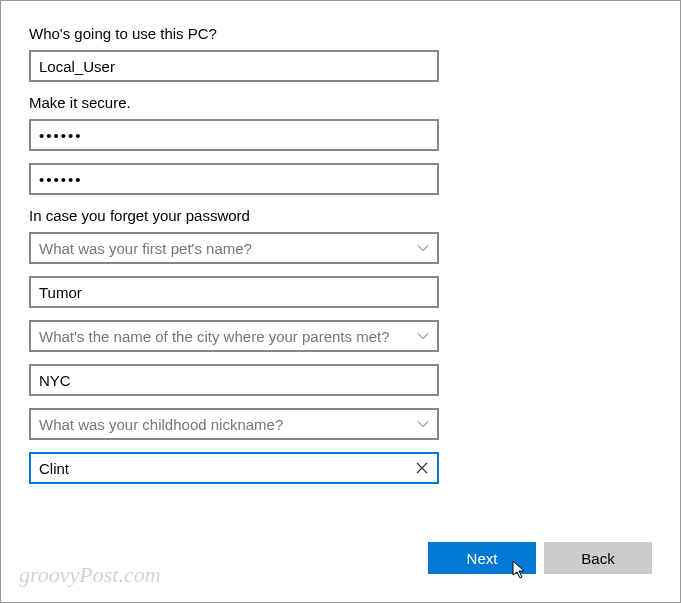 The image size is (681, 603). What do you see at coordinates (482, 558) in the screenshot?
I see `next-button: Next` at bounding box center [482, 558].